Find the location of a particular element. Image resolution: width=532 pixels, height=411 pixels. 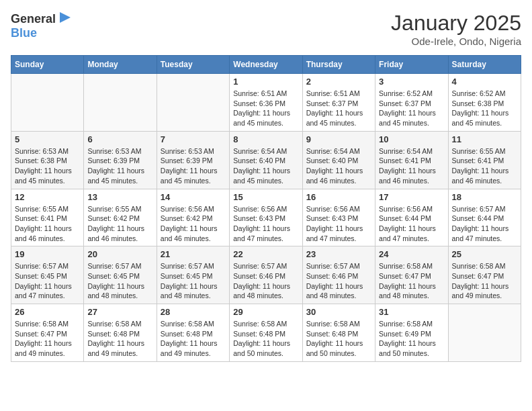

calendar-day-cell: 19Sunrise: 6:57 AMSunset: 6:45 PMDayligh… is located at coordinates (48, 275).